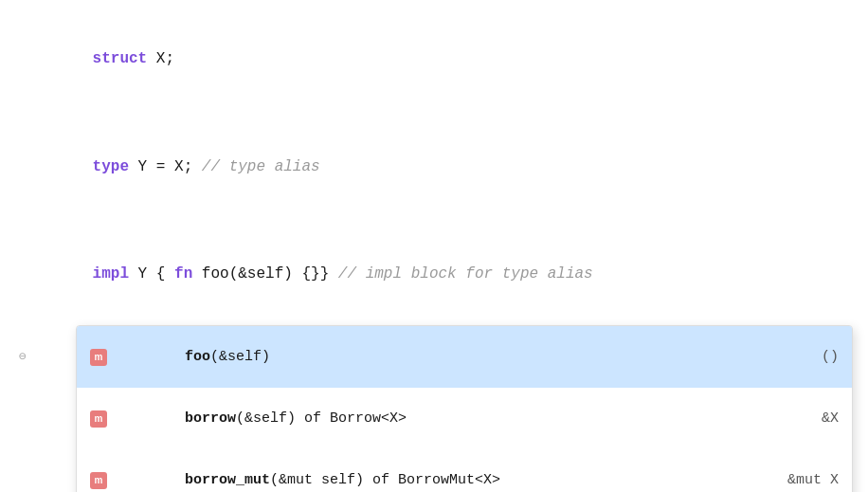 The height and width of the screenshot is (492, 868). I want to click on ac-name-foo: foo, so click(197, 356).